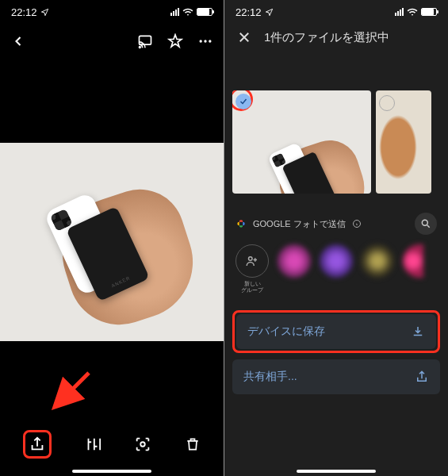 The image size is (448, 476). Describe the element at coordinates (193, 444) in the screenshot. I see `delete-button` at that location.